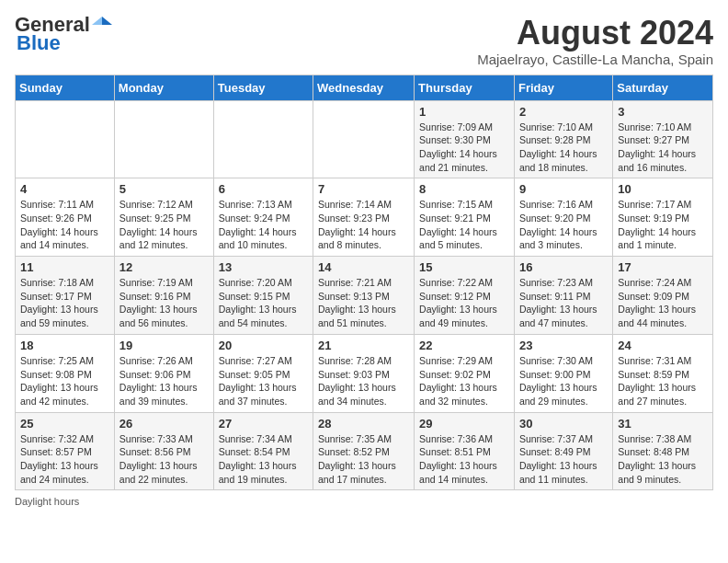 The width and height of the screenshot is (728, 563). What do you see at coordinates (563, 140) in the screenshot?
I see `day-cell: 2Sunrise: 7:10 AMSunset: 9:28 PMDaylight…` at bounding box center [563, 140].